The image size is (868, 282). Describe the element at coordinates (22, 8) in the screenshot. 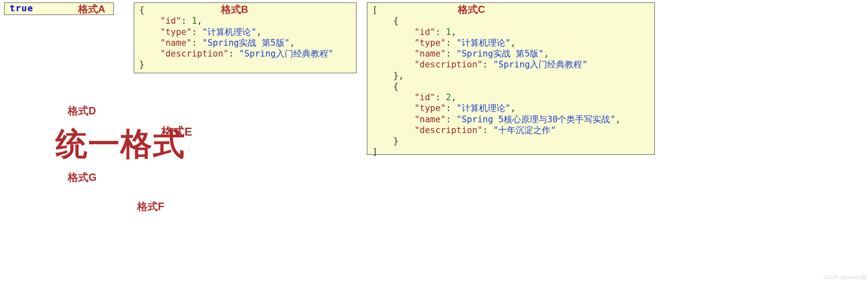

I see `box-a-value: true` at that location.